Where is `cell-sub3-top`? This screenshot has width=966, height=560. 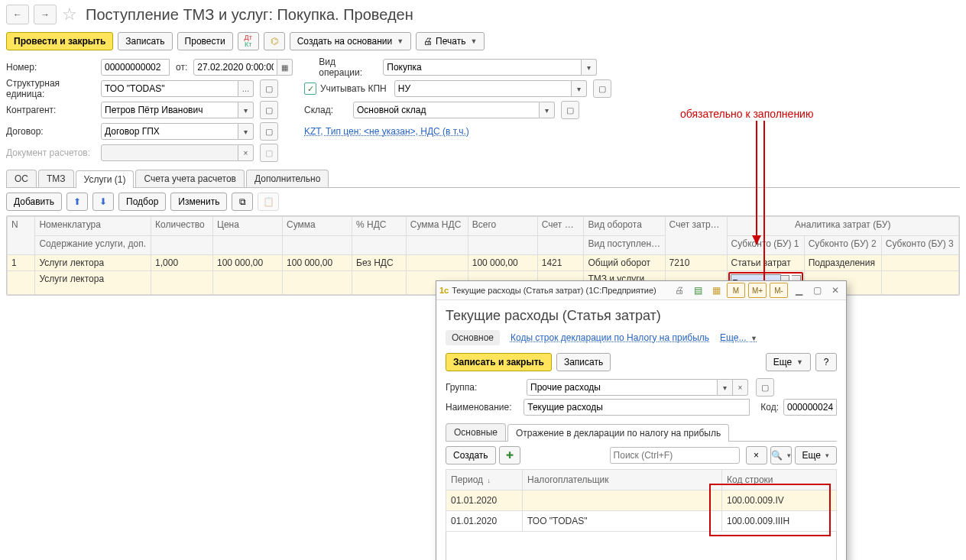
cell-sub3-top is located at coordinates (920, 263).